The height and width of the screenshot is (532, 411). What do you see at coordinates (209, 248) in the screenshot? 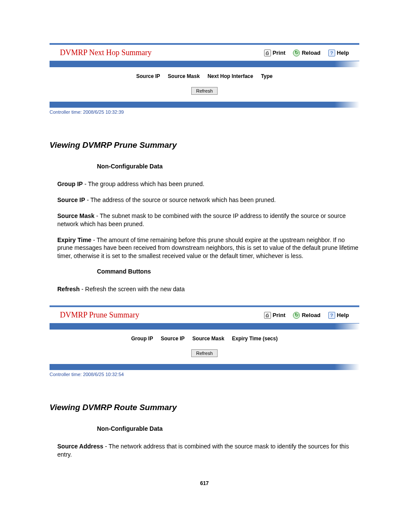
I see `field-description: Expiry Time - The amount of time remaini…` at bounding box center [209, 248].